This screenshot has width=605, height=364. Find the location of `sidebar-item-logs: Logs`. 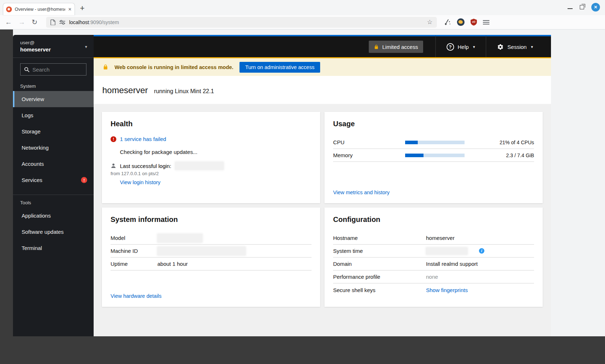

sidebar-item-logs: Logs is located at coordinates (53, 115).